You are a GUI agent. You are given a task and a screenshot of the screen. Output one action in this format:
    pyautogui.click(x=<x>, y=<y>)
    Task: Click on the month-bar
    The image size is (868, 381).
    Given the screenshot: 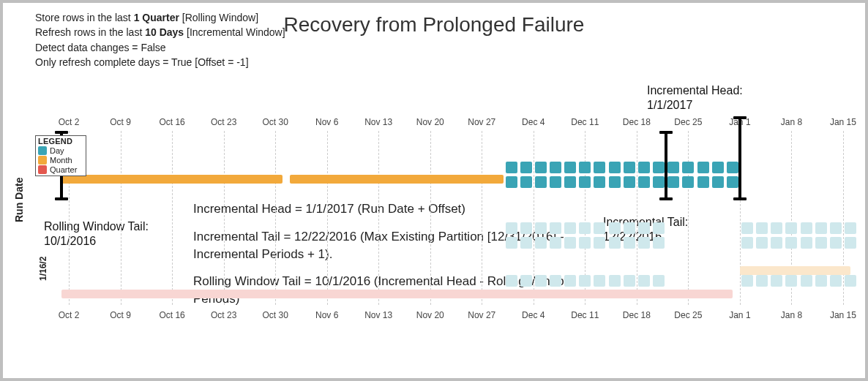 What is the action you would take?
    pyautogui.click(x=172, y=179)
    